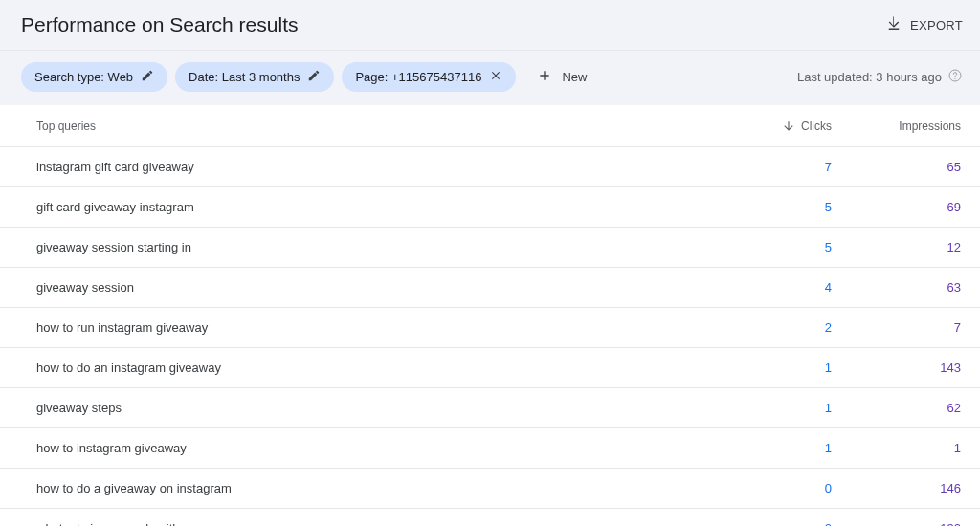  I want to click on impressions-cell: 62, so click(896, 407).